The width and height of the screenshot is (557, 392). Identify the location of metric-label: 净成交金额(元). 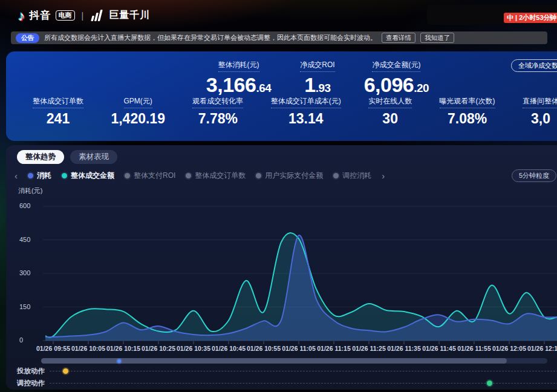
(396, 66).